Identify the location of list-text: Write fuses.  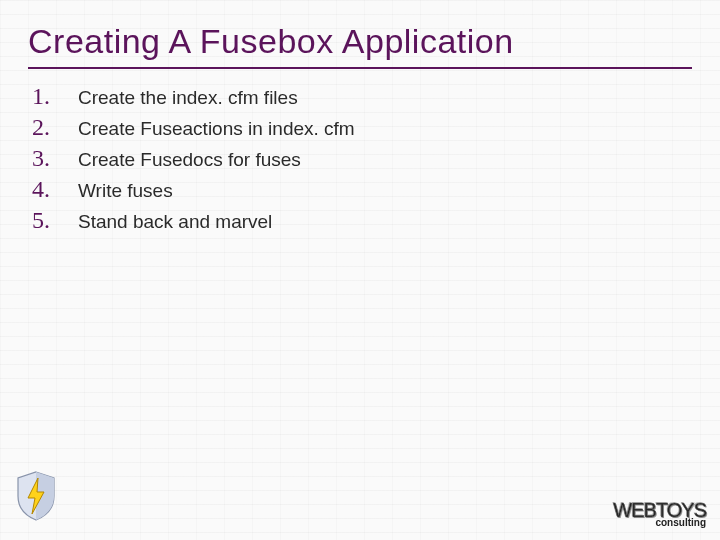
(126, 191).